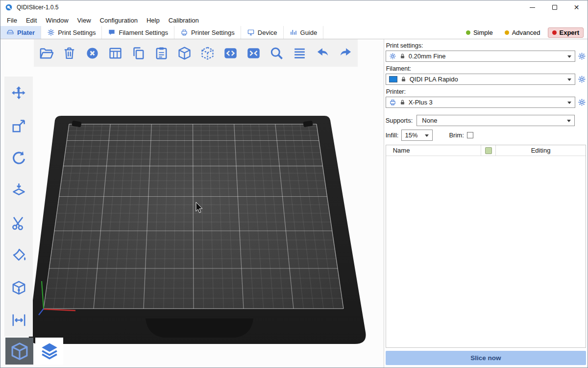 The width and height of the screenshot is (588, 368). I want to click on arrange-button, so click(115, 53).